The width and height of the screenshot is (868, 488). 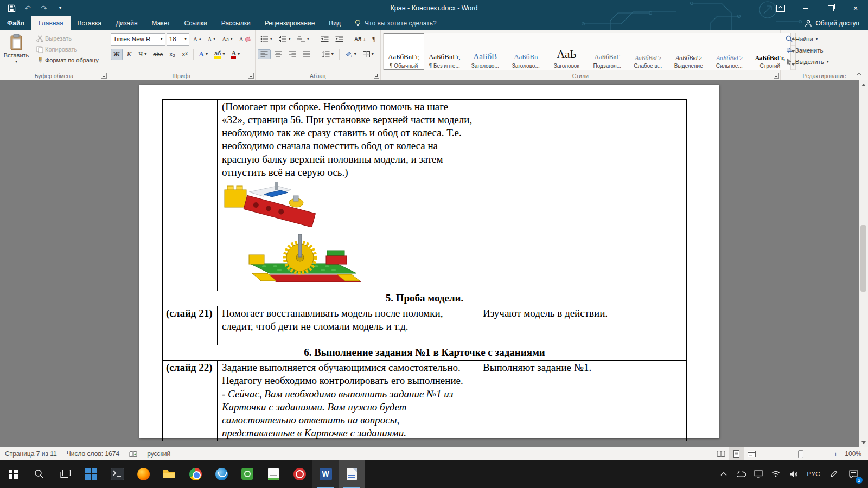 What do you see at coordinates (832, 23) in the screenshot?
I see `share-button: Общий доступ` at bounding box center [832, 23].